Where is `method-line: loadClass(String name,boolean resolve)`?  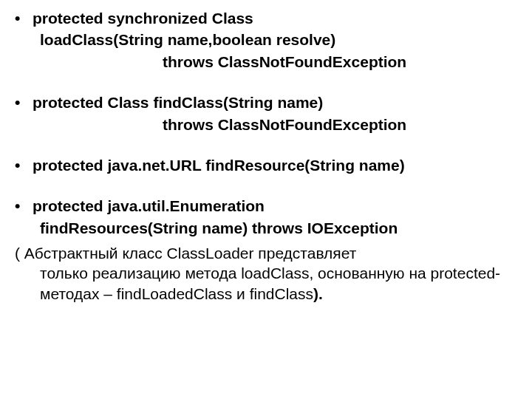
method-line: loadClass(String name,boolean resolve) is located at coordinates (266, 40).